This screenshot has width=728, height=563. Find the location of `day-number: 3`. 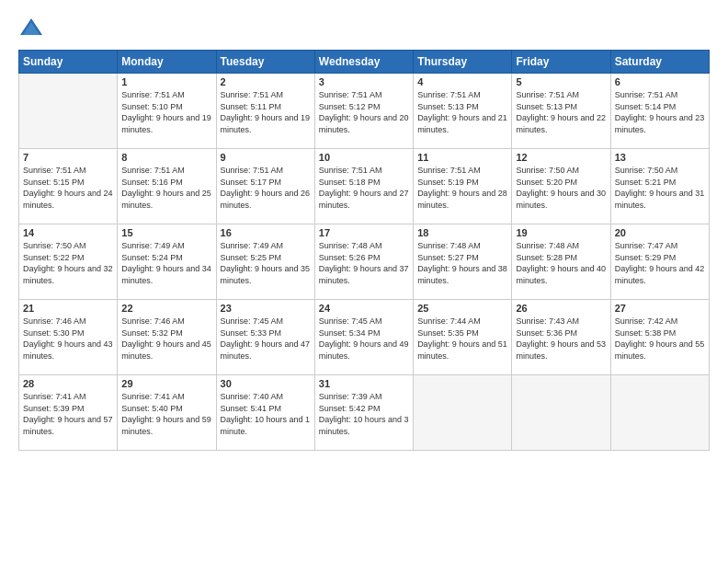

day-number: 3 is located at coordinates (364, 82).